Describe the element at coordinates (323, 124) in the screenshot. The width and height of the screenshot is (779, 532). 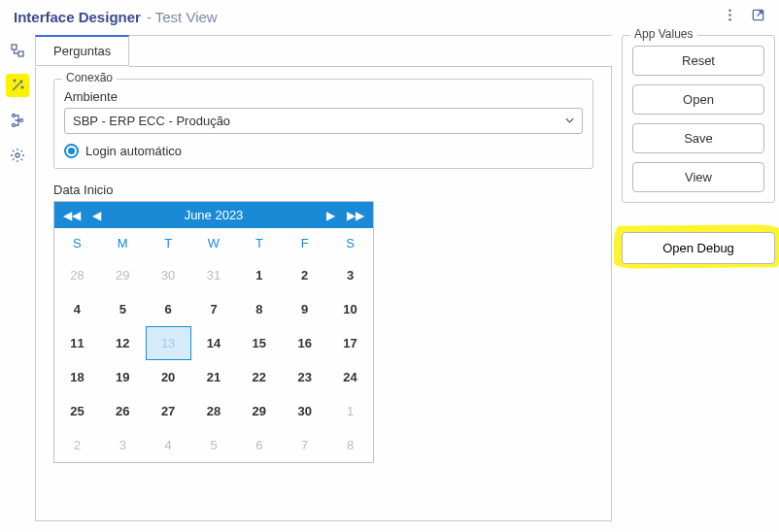
I see `connection-group: Conexão Ambiente SBP - ERP ECC - Produçã…` at that location.